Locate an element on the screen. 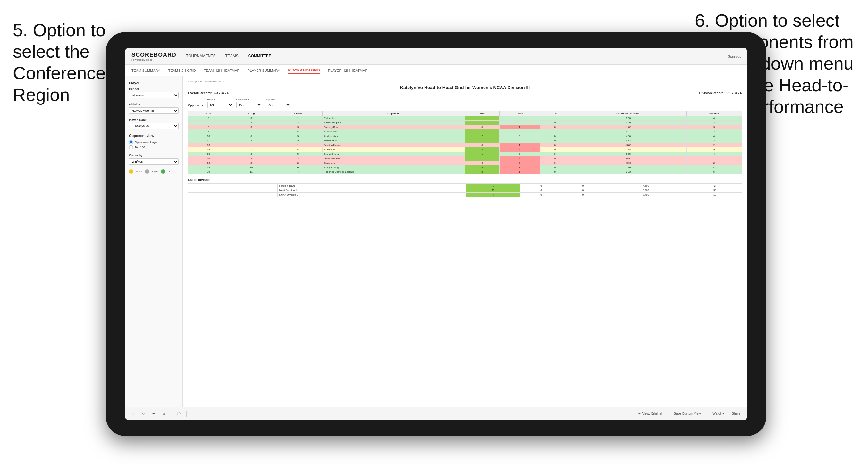 This screenshot has height=467, width=868. logo-text: SCOREBOARD is located at coordinates (154, 55).